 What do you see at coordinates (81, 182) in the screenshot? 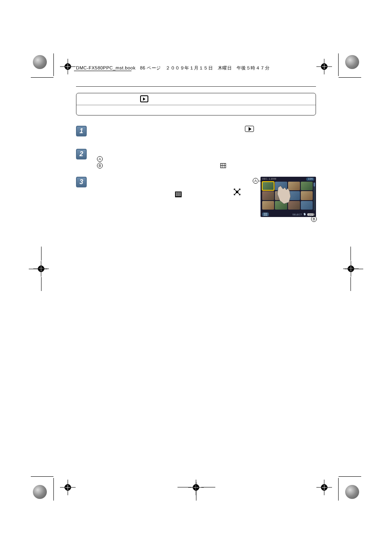
I see `step-number-3: 3` at bounding box center [81, 182].